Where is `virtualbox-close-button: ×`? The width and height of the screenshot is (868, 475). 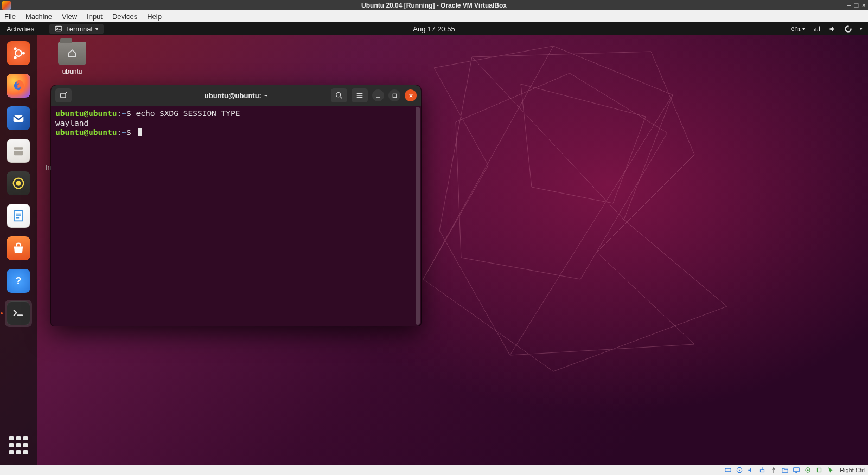 virtualbox-close-button: × is located at coordinates (864, 5).